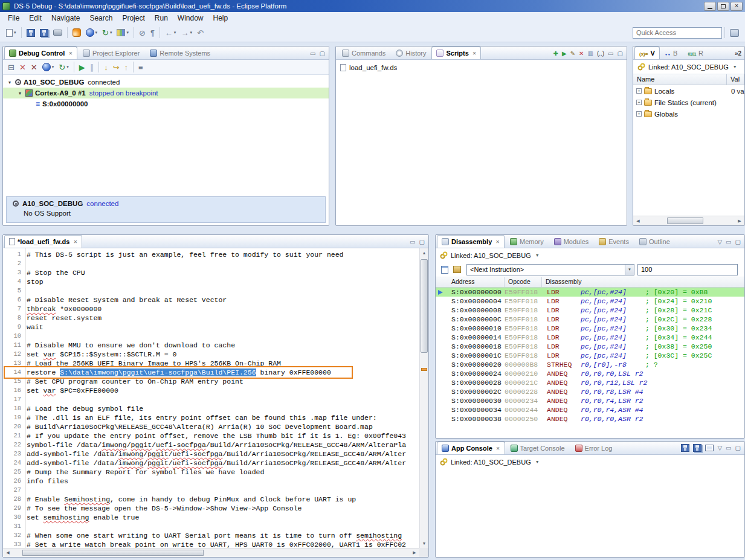 Image resolution: width=745 pixels, height=560 pixels. Describe the element at coordinates (221, 18) in the screenshot. I see `menu-help: Help` at that location.